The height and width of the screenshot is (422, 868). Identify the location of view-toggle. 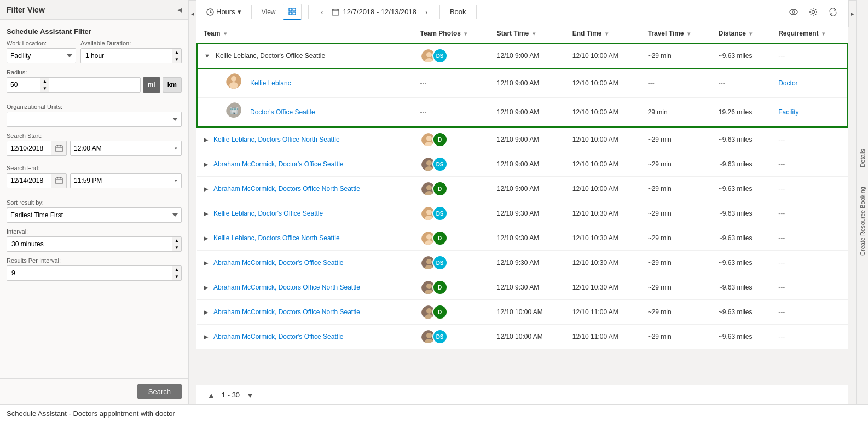
(292, 12).